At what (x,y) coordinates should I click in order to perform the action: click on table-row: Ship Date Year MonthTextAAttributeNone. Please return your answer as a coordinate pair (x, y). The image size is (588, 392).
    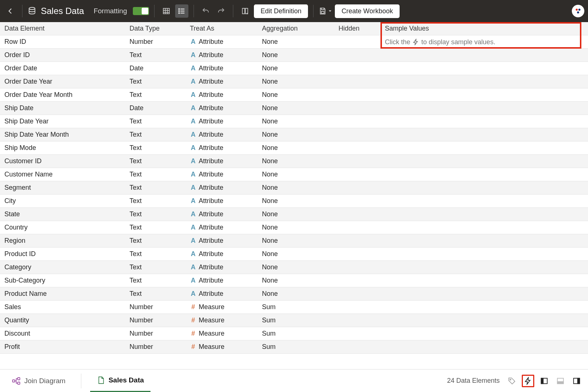
    Looking at the image, I should click on (294, 135).